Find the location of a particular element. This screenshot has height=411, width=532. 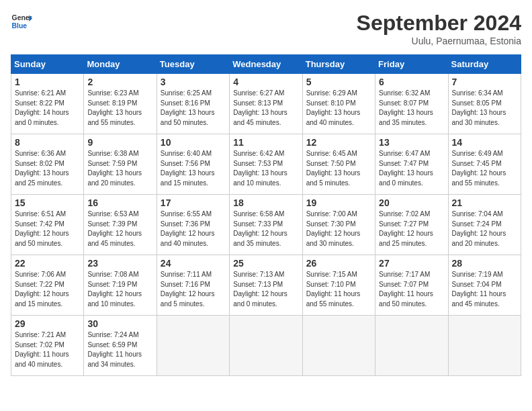

calendar-cell: 24Sunrise: 7:11 AMSunset: 7:16 PMDayligh… is located at coordinates (193, 285).